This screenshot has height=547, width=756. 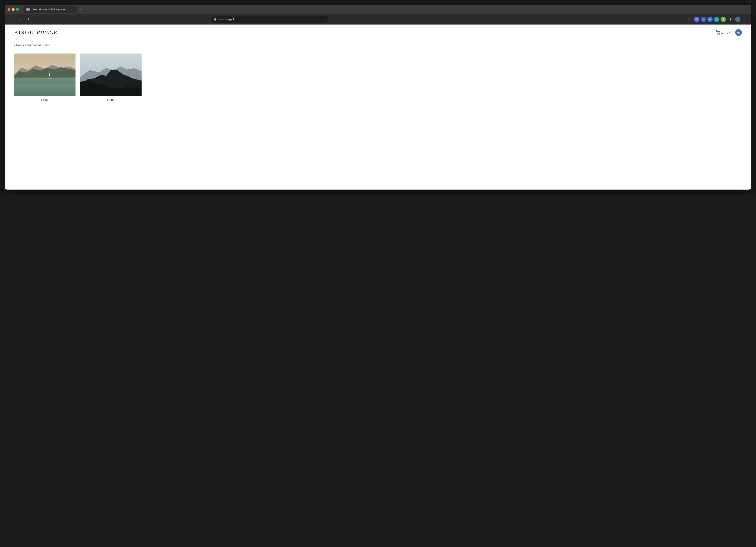 I want to click on product-card-h002: H002, so click(x=45, y=78).